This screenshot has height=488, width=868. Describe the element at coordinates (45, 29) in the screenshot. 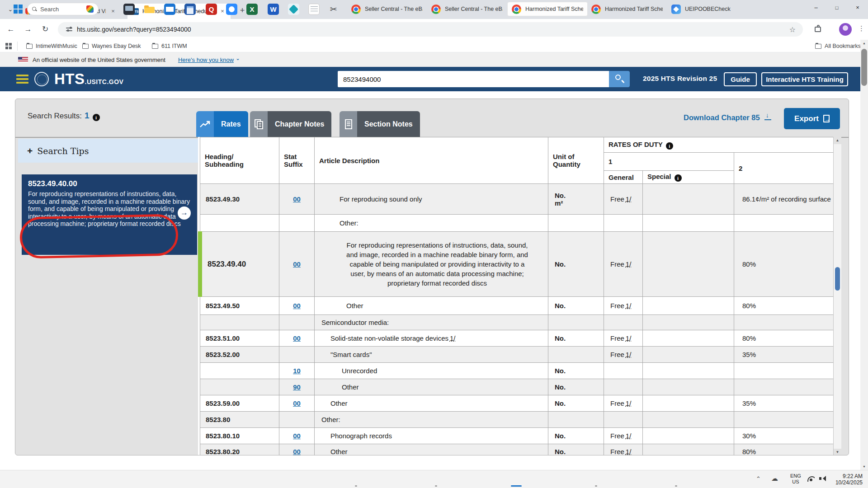

I see `reload-button` at that location.